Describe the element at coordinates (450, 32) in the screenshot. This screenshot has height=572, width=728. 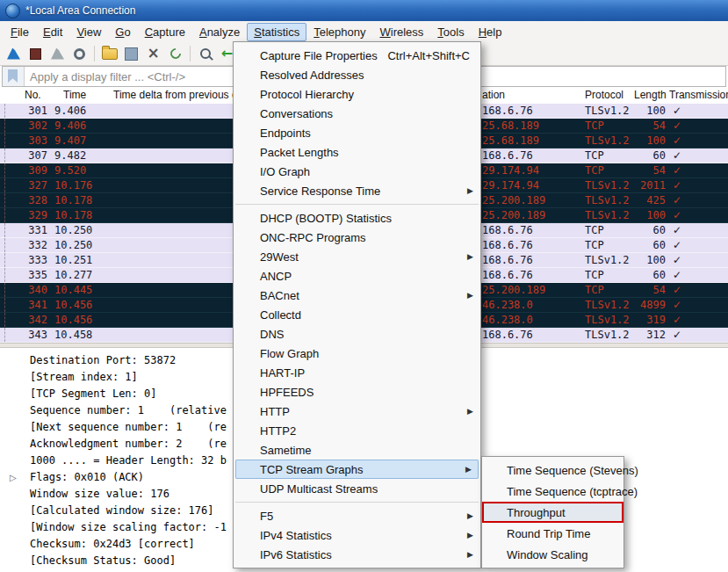
I see `menu-tools: Tools` at that location.